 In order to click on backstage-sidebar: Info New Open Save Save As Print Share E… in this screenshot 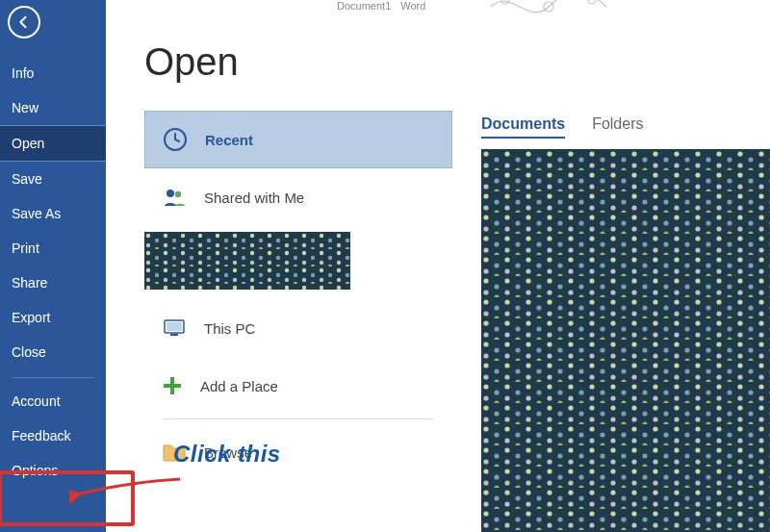, I will do `click(53, 266)`.